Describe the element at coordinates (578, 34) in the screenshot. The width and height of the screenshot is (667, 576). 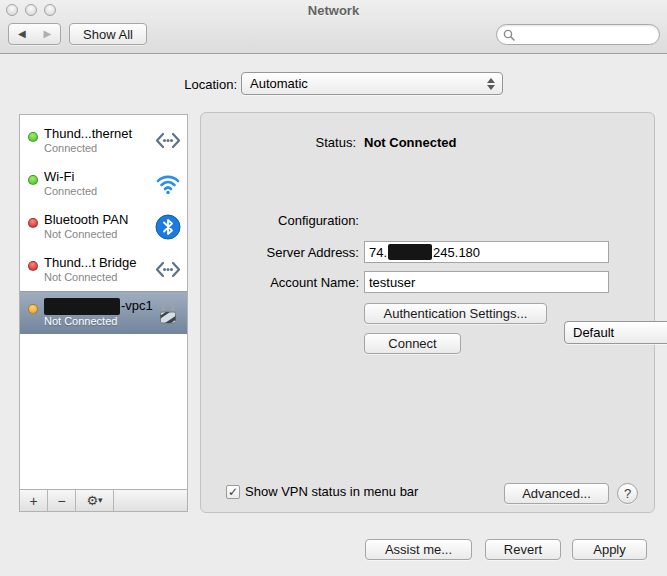
I see `search-field` at that location.